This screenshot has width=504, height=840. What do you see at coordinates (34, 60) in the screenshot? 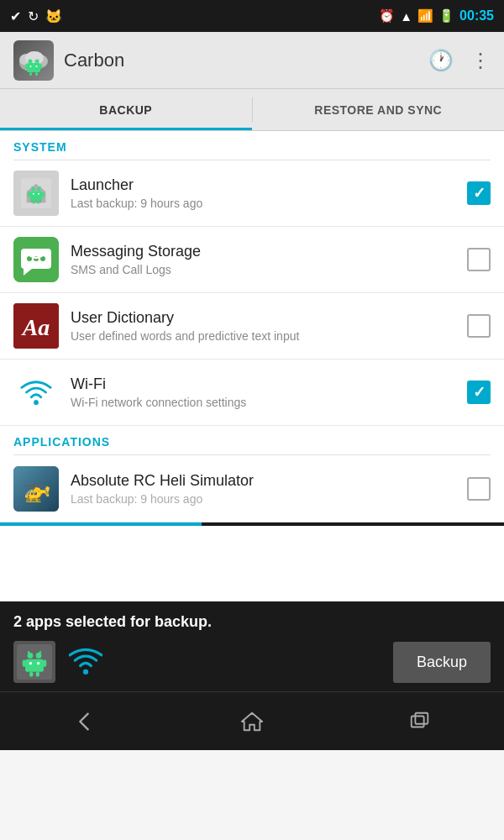
I see `cloud-logo-svg` at bounding box center [34, 60].